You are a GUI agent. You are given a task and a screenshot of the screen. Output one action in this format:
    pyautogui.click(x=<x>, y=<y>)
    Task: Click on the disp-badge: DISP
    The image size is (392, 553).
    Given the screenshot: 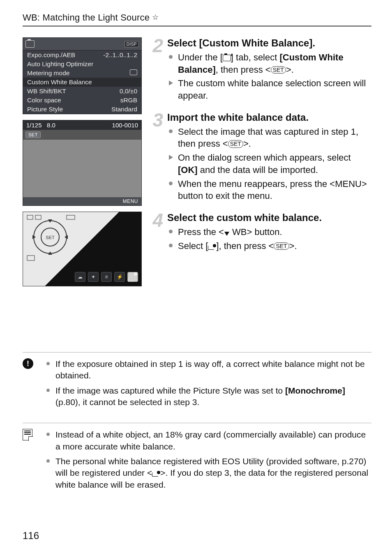 What is the action you would take?
    pyautogui.click(x=131, y=44)
    